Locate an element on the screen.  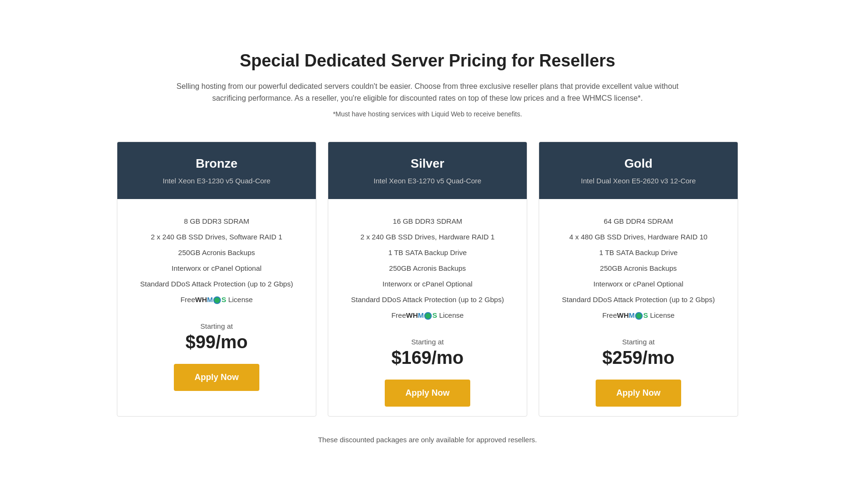
price-bronze: $99/mo is located at coordinates (217, 342).